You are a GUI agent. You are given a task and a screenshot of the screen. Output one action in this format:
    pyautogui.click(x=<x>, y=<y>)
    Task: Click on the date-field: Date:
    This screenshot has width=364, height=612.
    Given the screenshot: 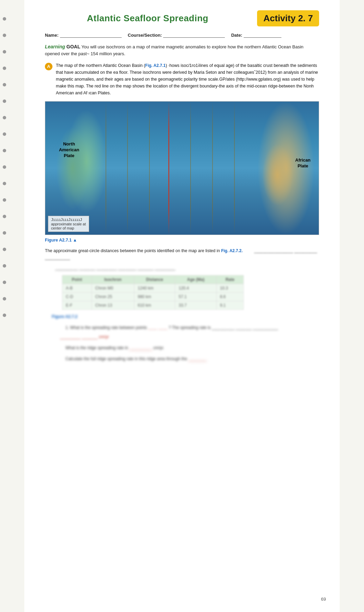 What is the action you would take?
    pyautogui.click(x=258, y=35)
    